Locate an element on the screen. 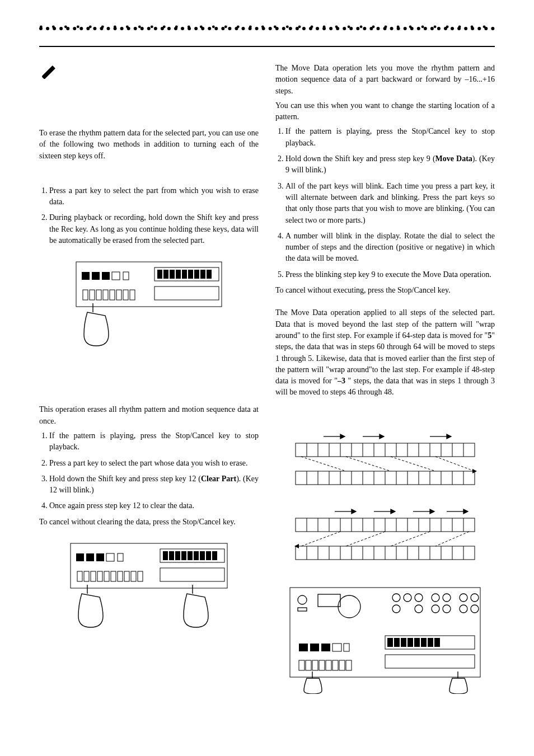 This screenshot has width=534, height=756. move-step3: All of the part keys will blink. Each ti… is located at coordinates (390, 204).